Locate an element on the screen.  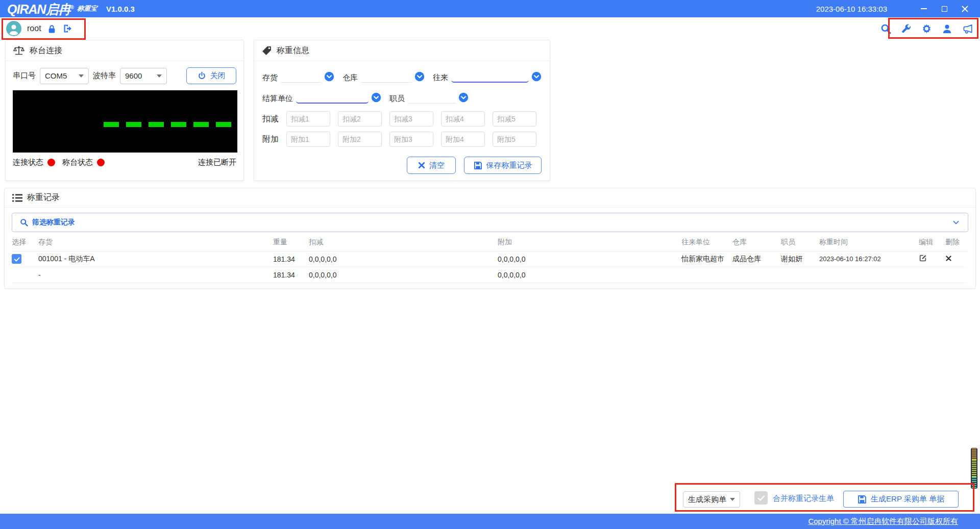
scale-panel-title: 称台连接 is located at coordinates (46, 51).